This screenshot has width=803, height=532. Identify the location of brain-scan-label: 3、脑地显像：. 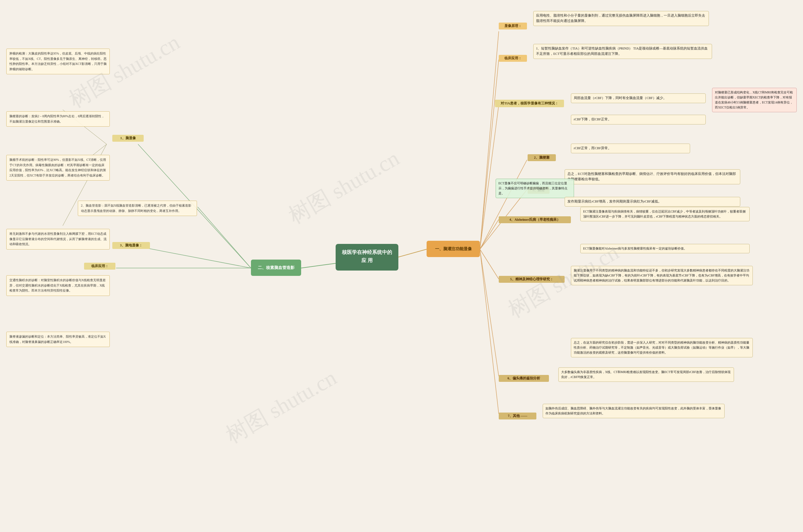
(131, 245).